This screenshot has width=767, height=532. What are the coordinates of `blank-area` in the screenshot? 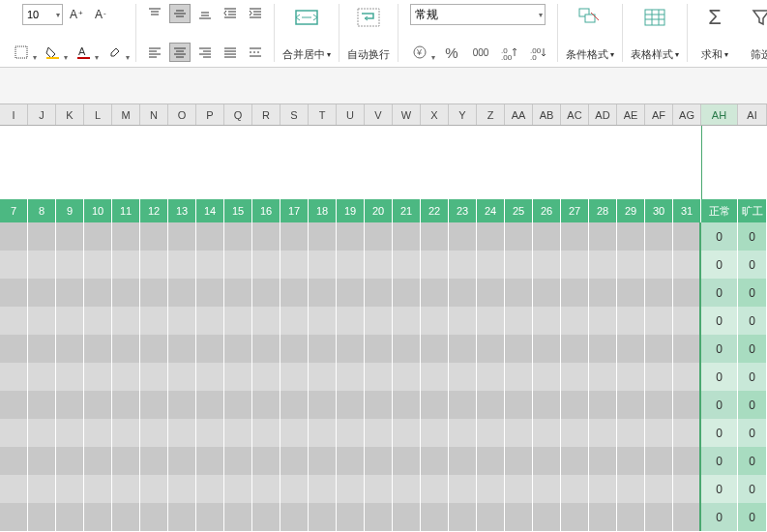 It's located at (383, 163).